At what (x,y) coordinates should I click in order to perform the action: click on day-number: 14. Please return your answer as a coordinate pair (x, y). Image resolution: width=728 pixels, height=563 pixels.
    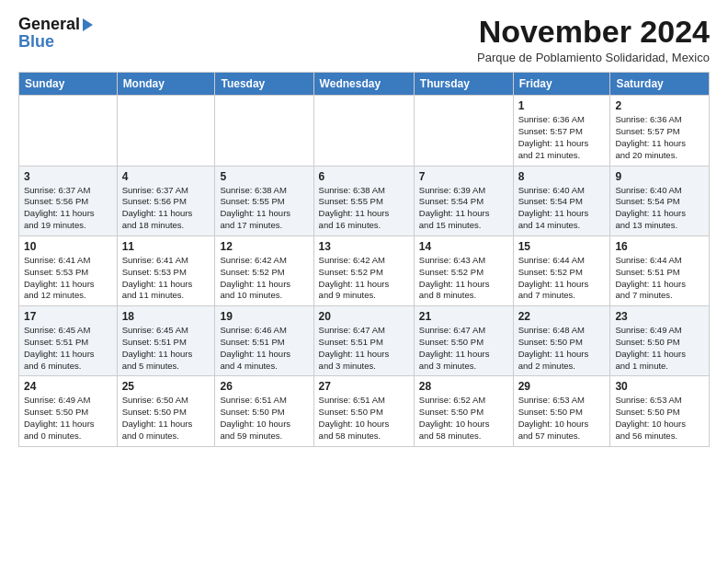
    Looking at the image, I should click on (463, 247).